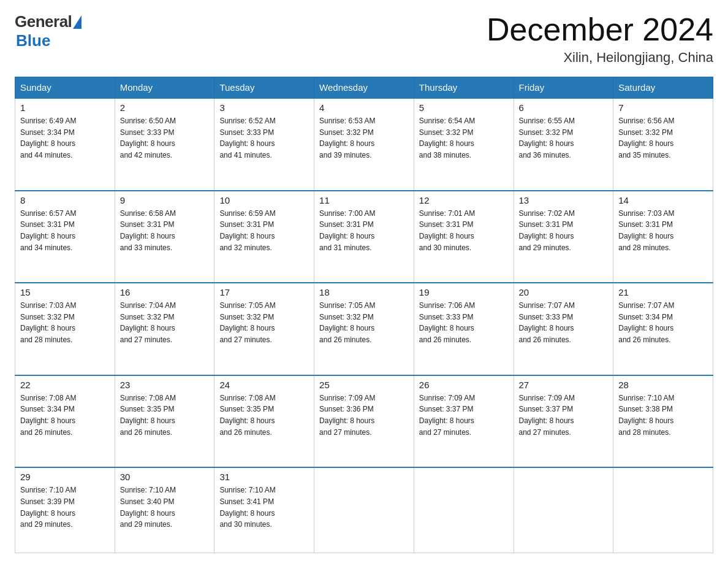 The height and width of the screenshot is (563, 728). Describe the element at coordinates (265, 329) in the screenshot. I see `calendar-cell: 17Sunrise: 7:05 AM Sunset: 3:32 PM Dayli…` at that location.